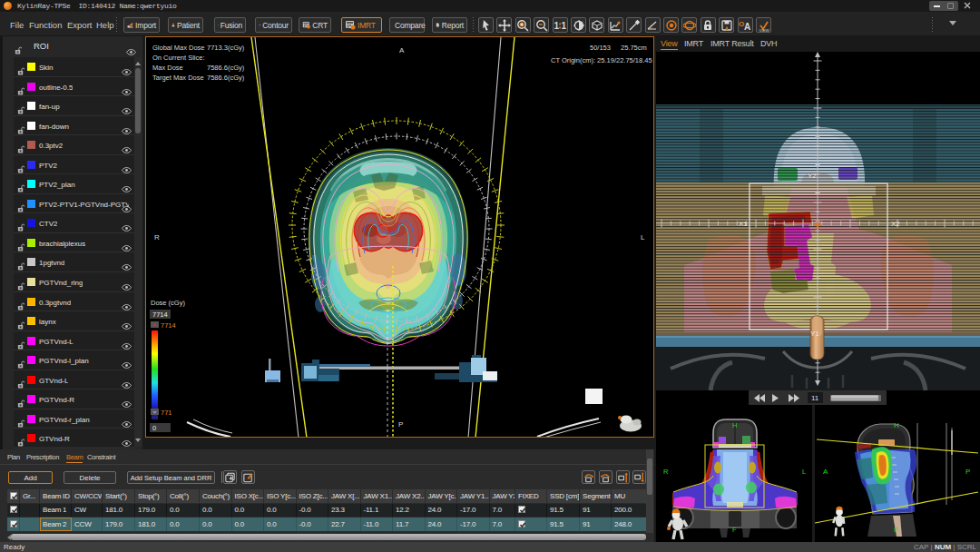  I want to click on svg-text: VIEW, so click(764, 29).